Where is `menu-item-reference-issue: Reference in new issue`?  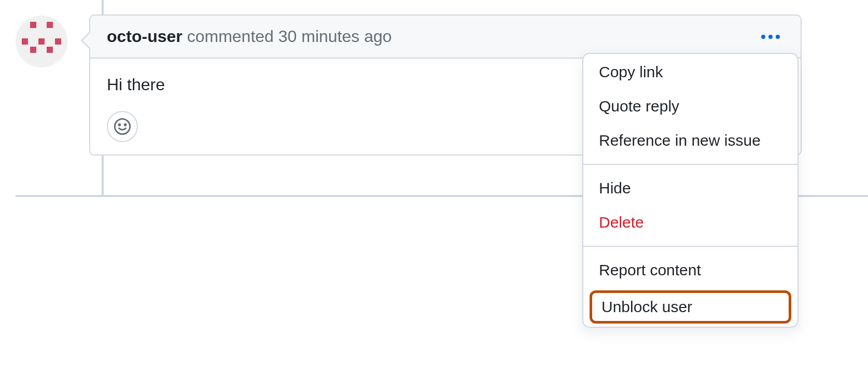 menu-item-reference-issue: Reference in new issue is located at coordinates (691, 141).